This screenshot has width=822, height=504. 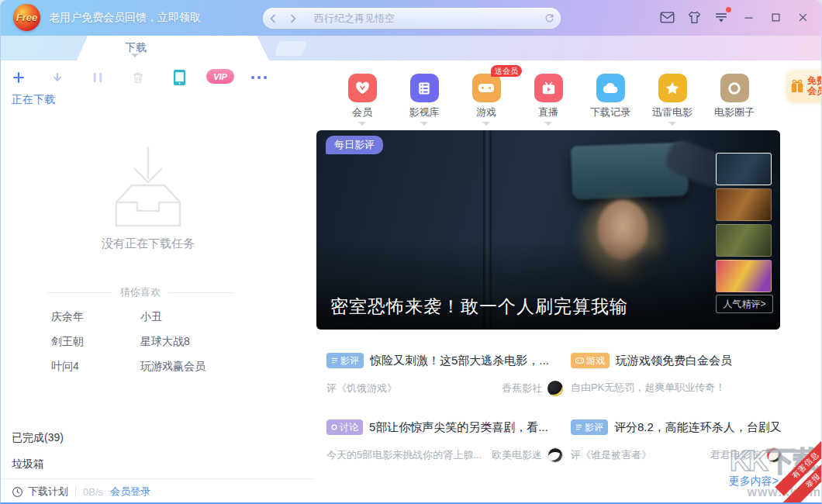 I want to click on refresh-icon, so click(x=549, y=19).